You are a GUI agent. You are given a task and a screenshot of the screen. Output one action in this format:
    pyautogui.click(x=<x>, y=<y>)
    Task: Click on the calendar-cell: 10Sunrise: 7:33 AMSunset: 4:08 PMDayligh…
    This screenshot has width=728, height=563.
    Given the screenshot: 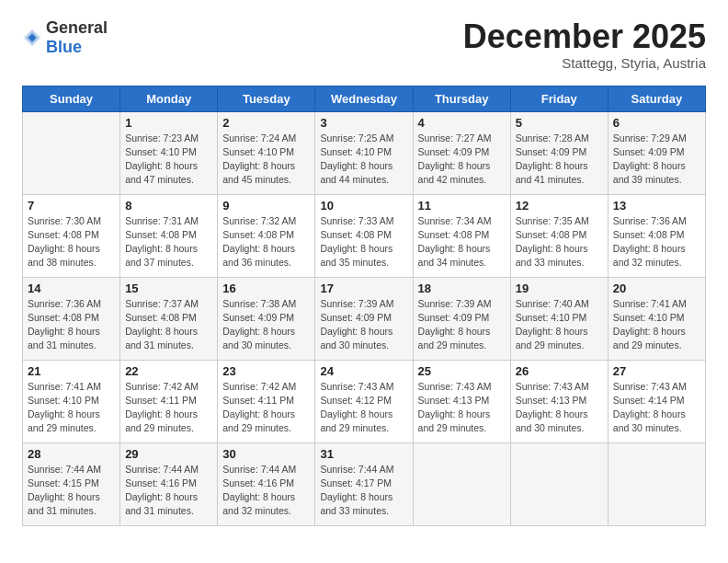 What is the action you would take?
    pyautogui.click(x=364, y=236)
    